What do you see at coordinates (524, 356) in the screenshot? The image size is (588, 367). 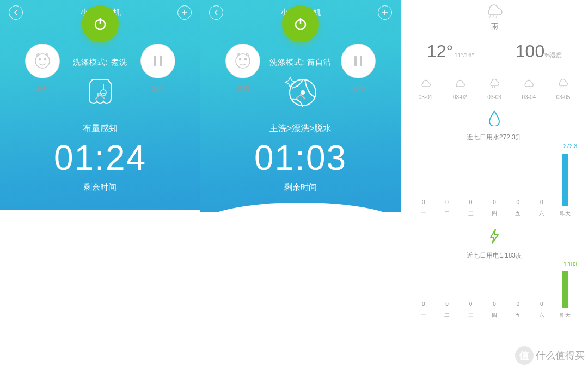 I see `watermark-icon: 值` at bounding box center [524, 356].